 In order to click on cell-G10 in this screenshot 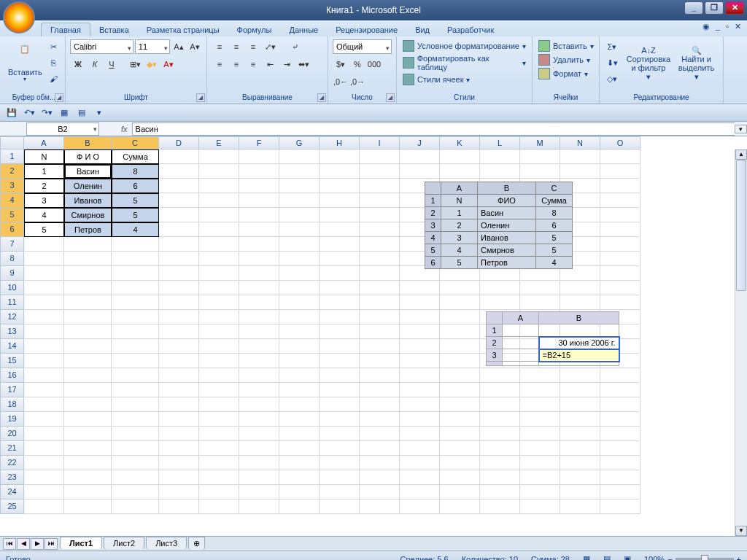, I will do `click(299, 288)`.